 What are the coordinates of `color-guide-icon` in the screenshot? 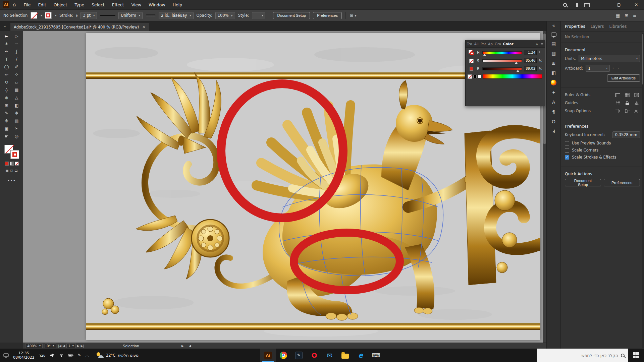 It's located at (553, 82).